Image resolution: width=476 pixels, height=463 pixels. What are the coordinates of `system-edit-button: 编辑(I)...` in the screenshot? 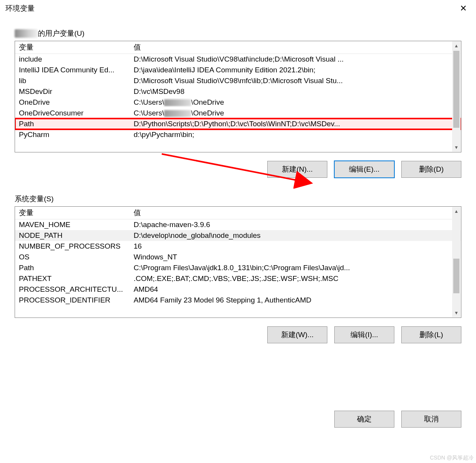 It's located at (364, 335).